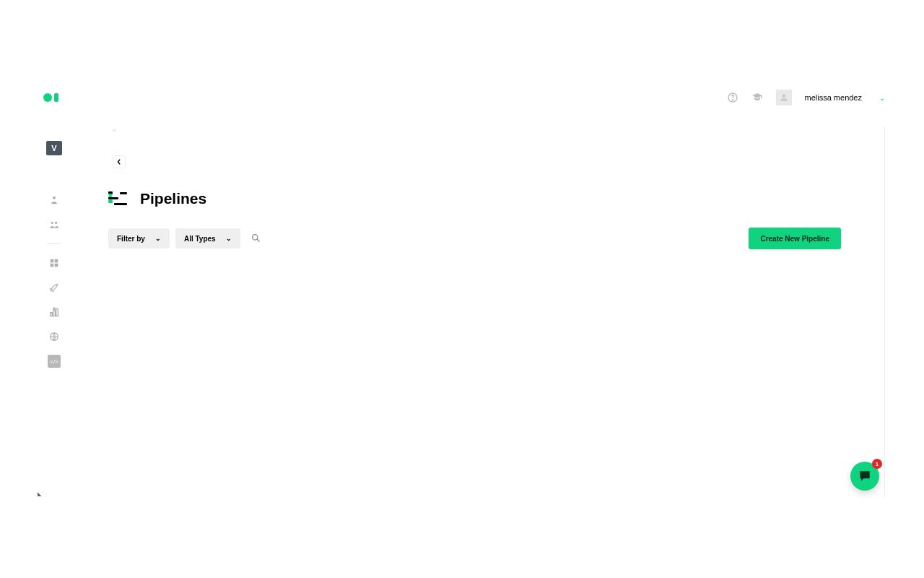  What do you see at coordinates (139, 238) in the screenshot?
I see `filter-by-dropdown: Filter by ⌄` at bounding box center [139, 238].